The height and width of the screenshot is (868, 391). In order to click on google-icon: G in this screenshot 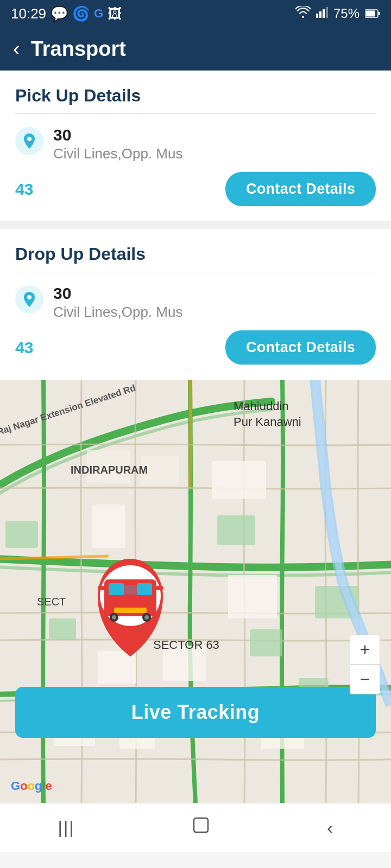, I will do `click(99, 14)`.